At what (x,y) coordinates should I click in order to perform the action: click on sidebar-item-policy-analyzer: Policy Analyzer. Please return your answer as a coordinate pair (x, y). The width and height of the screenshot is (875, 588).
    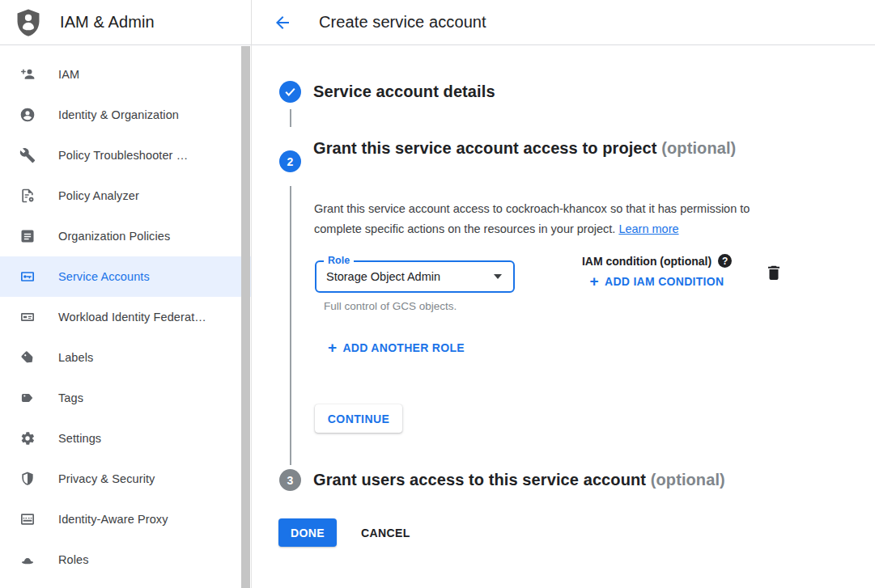
    Looking at the image, I should click on (125, 196).